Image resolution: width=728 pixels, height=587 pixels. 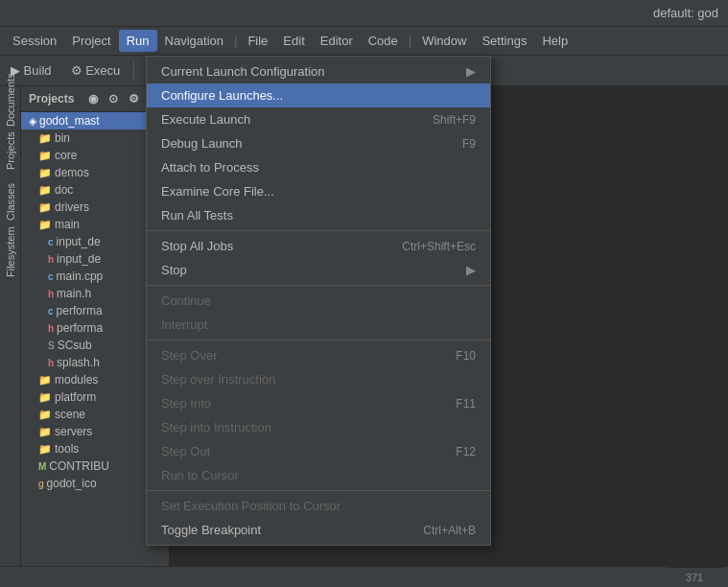 I want to click on tree-icon-contribu: M, so click(x=42, y=466).